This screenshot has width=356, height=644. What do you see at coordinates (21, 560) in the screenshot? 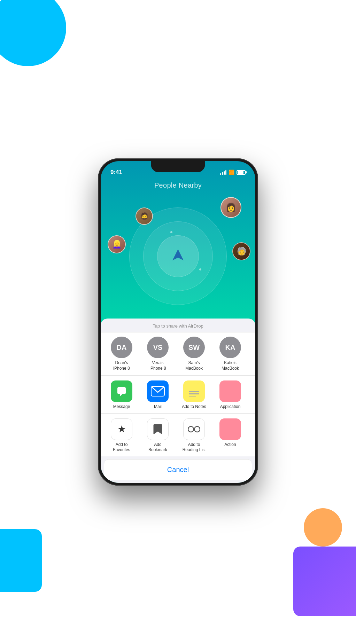
I see `bg-rect-cyan` at bounding box center [21, 560].